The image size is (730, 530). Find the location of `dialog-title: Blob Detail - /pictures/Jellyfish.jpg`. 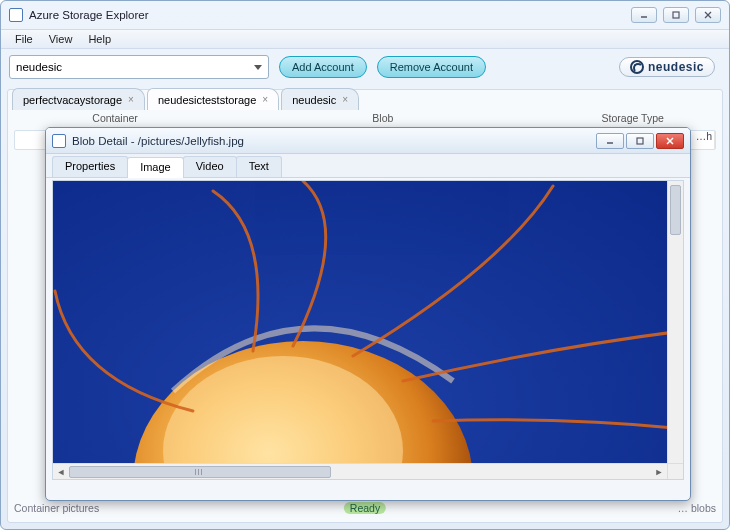

dialog-title: Blob Detail - /pictures/Jellyfish.jpg is located at coordinates (334, 141).